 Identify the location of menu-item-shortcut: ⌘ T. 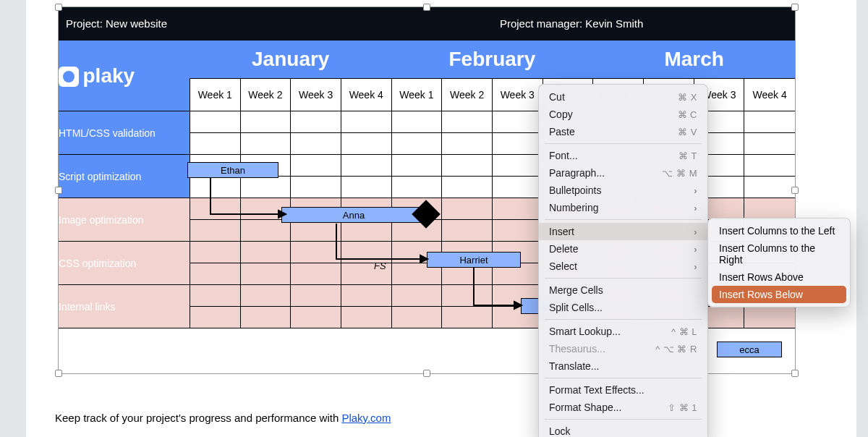
(688, 156).